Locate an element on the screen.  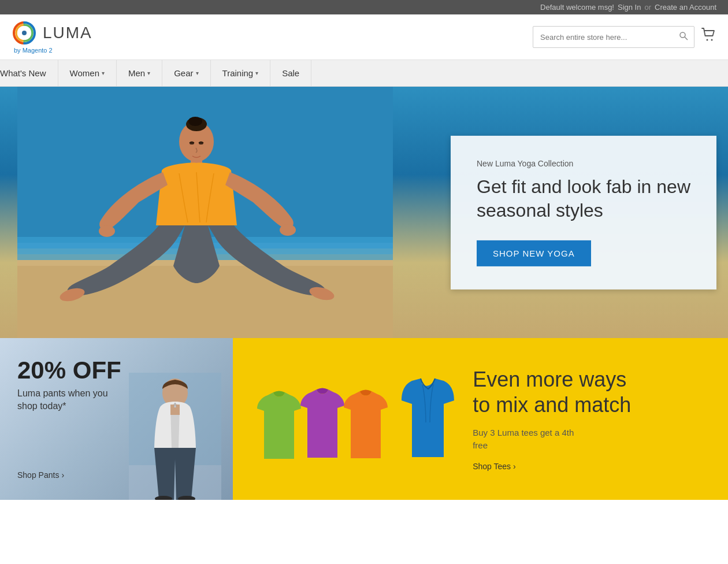
nav-bar: What's New Women ▾ Men ▾ Gear ▾ Training… is located at coordinates (364, 73).